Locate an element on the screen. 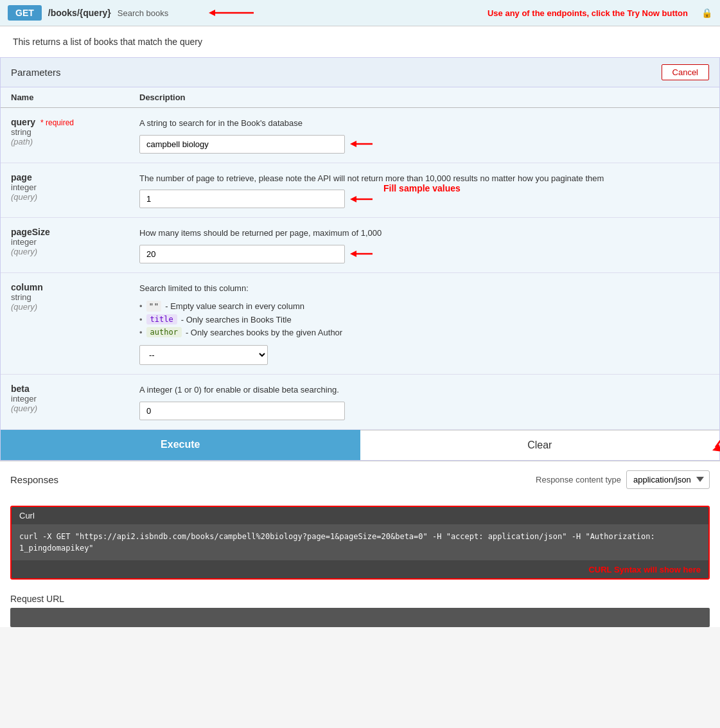 The image size is (720, 728). responses-section: Responses Response content type applicat… is located at coordinates (360, 479).